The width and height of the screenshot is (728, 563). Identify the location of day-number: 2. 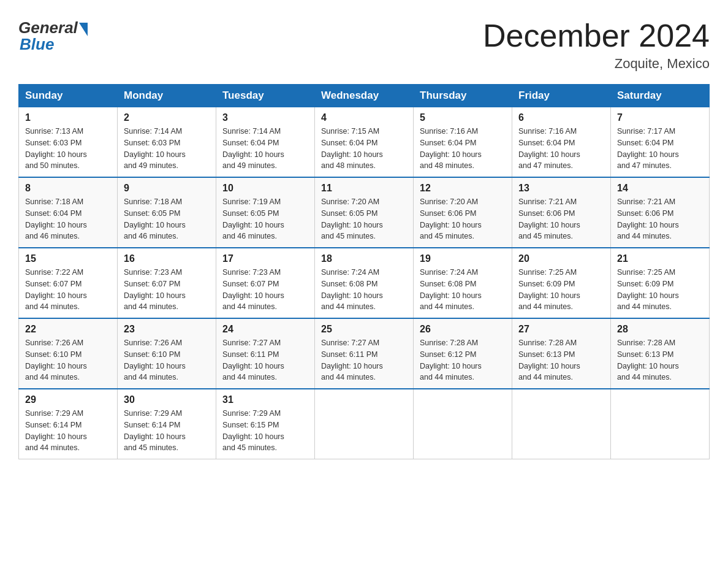
(167, 118).